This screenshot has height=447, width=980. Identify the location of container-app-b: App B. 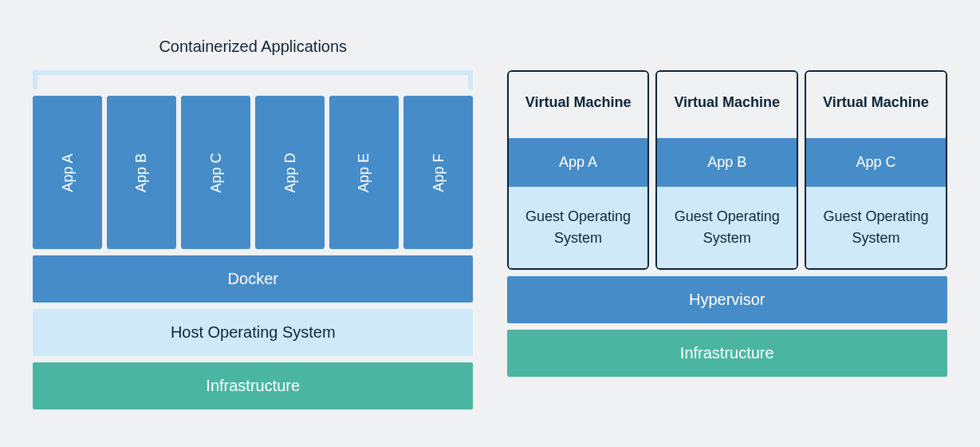
(142, 172).